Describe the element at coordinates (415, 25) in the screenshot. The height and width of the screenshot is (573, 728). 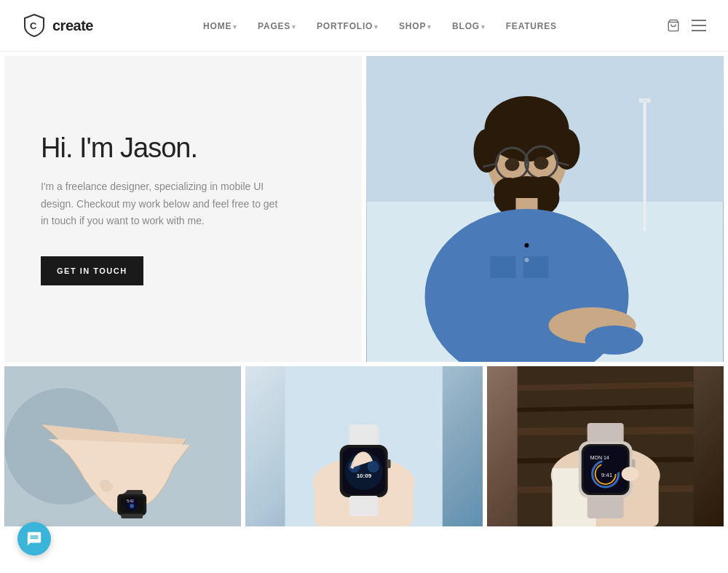
I see `nav-item-shop: SHOP▾` at that location.